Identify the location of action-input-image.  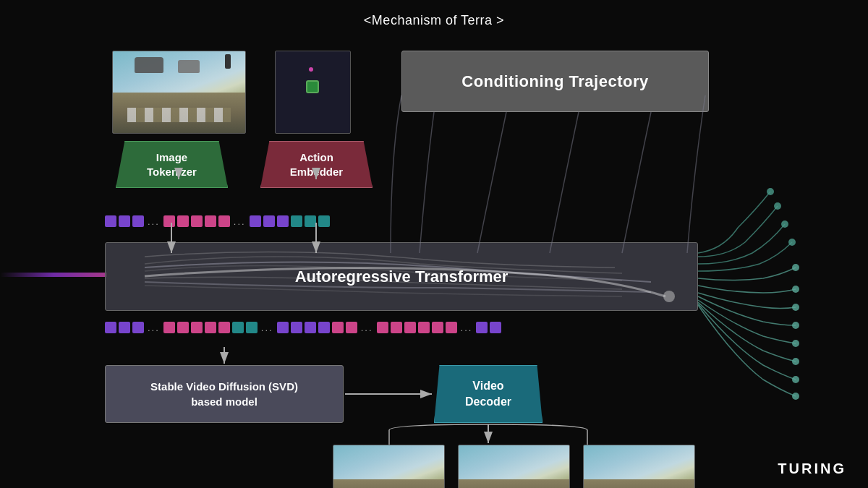
(312, 93).